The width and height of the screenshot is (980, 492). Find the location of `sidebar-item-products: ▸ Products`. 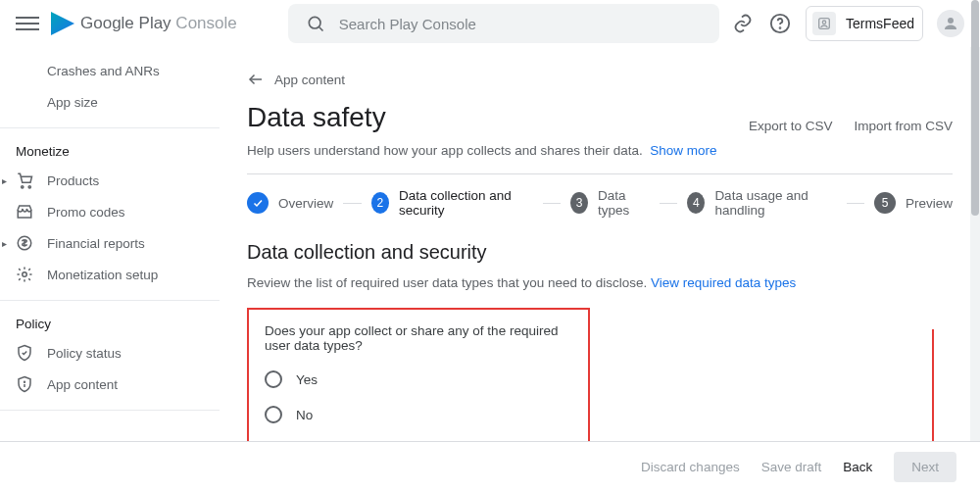

sidebar-item-products: ▸ Products is located at coordinates (110, 180).